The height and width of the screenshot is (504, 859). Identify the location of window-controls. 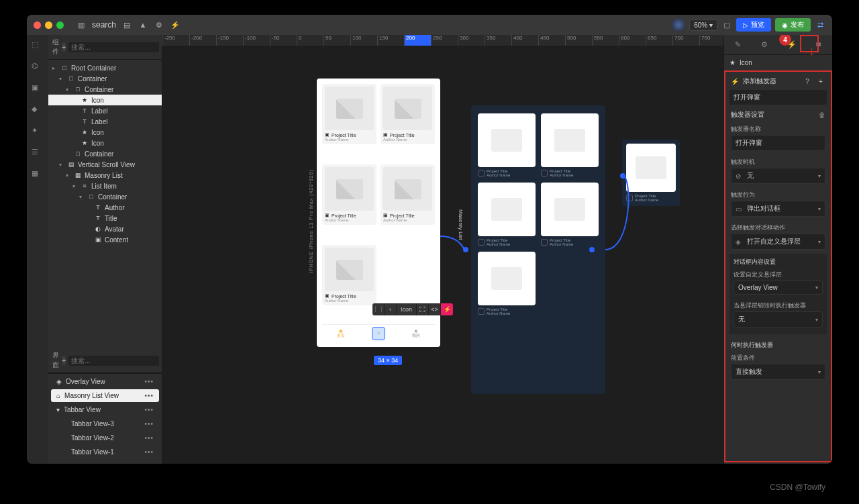
(48, 26).